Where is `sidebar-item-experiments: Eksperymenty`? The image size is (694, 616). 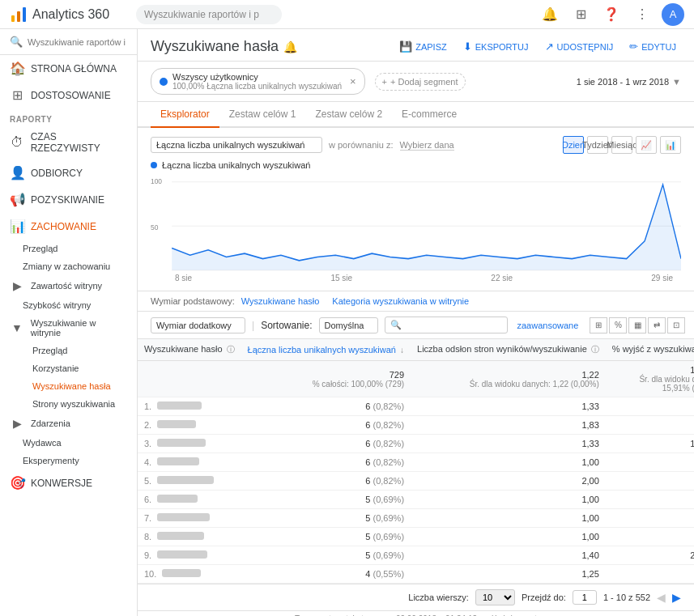 sidebar-item-experiments: Eksperymenty is located at coordinates (68, 461).